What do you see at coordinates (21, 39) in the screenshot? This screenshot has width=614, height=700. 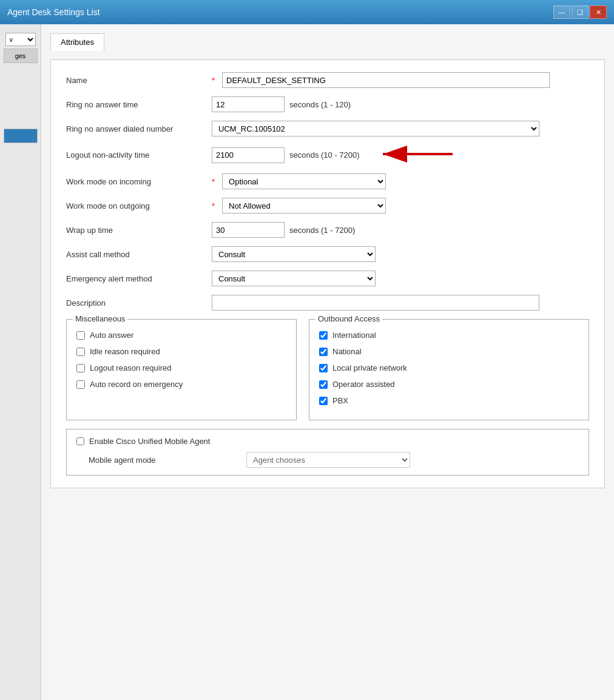 I see `sidebar-dropdown: v` at bounding box center [21, 39].